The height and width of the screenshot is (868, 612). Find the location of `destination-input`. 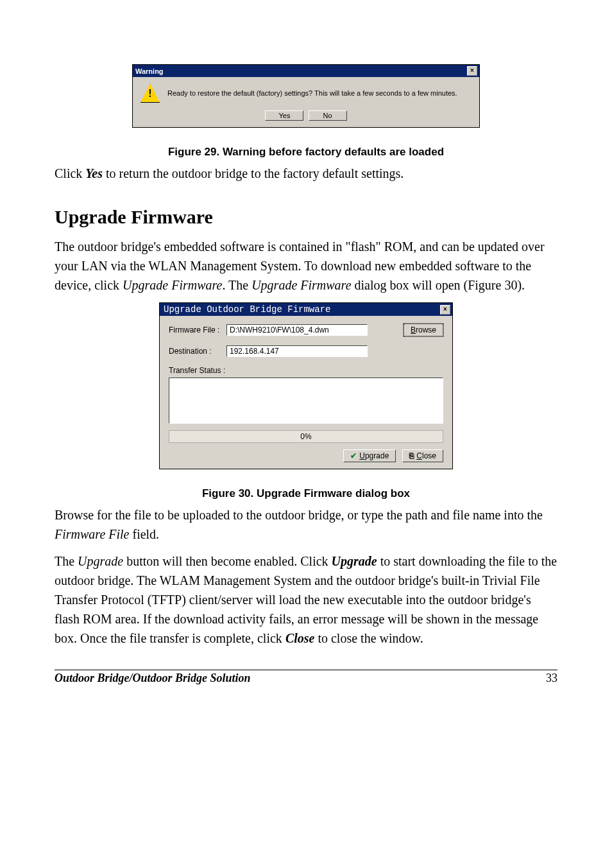

destination-input is located at coordinates (297, 351).